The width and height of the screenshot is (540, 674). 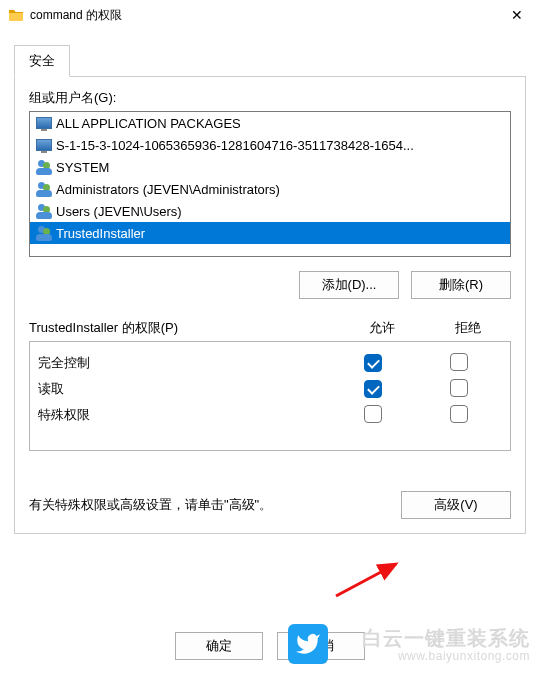 What do you see at coordinates (382, 328) in the screenshot?
I see `column-allow: 允许` at bounding box center [382, 328].